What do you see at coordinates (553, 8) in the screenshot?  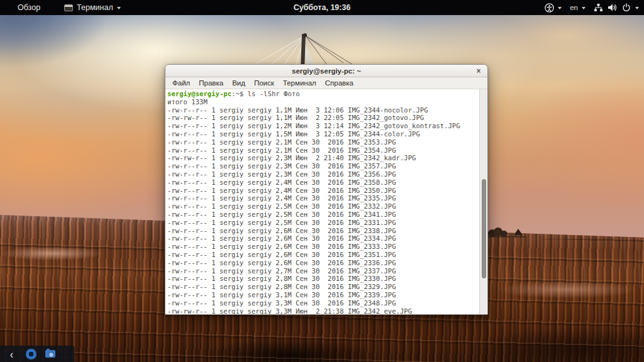 I see `accessibility-menu` at bounding box center [553, 8].